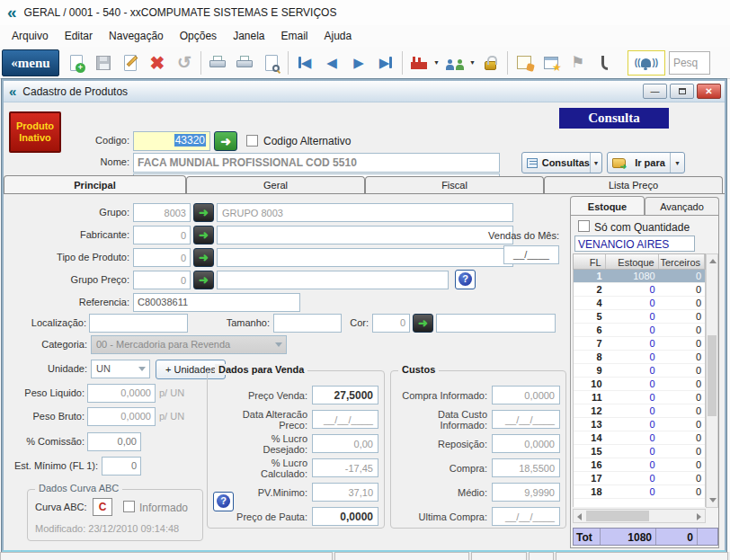 The image size is (730, 560). I want to click on venda-row-input: 37,10, so click(345, 493).